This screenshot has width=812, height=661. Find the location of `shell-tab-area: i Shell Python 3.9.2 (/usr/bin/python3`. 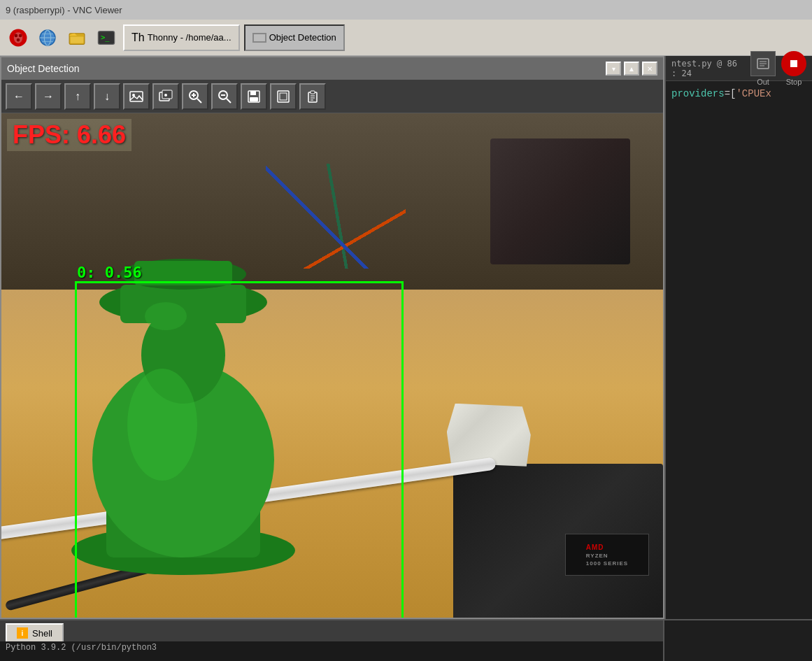

shell-tab-area: i Shell Python 3.9.2 (/usr/bin/python3 is located at coordinates (332, 641).